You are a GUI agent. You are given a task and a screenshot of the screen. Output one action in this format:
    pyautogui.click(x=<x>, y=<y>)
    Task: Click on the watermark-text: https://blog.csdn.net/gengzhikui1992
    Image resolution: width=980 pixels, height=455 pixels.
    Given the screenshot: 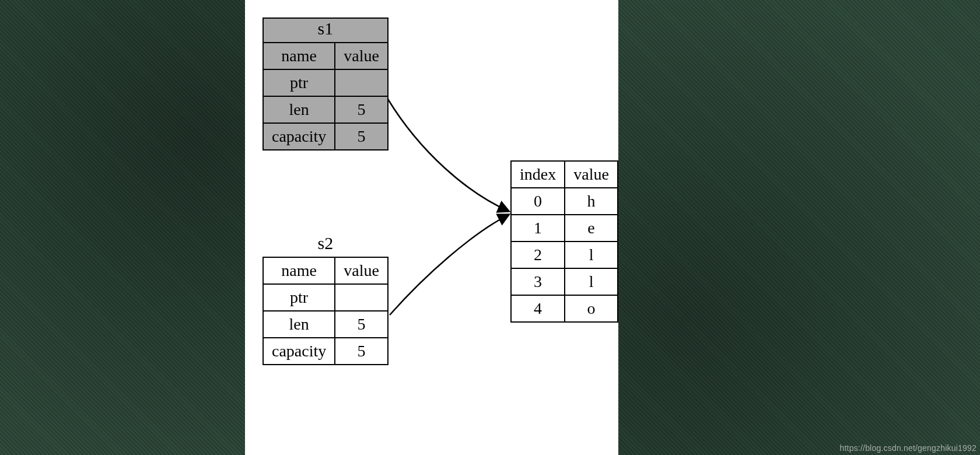 What is the action you would take?
    pyautogui.click(x=908, y=448)
    